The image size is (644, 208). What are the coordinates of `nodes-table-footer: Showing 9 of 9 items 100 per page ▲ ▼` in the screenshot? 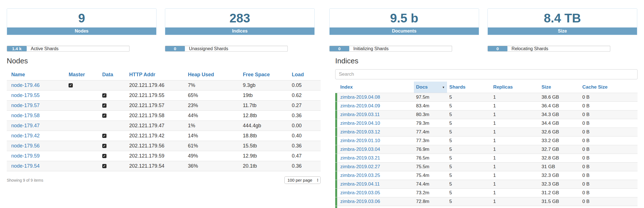 It's located at (164, 180).